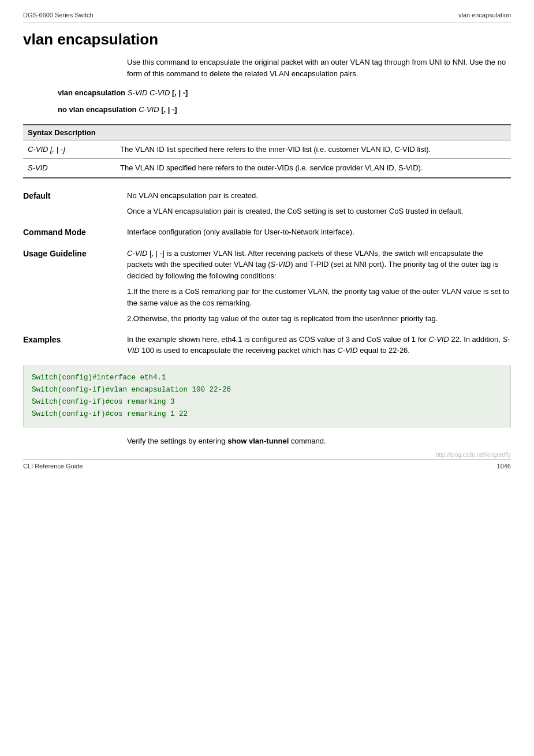 The width and height of the screenshot is (534, 756). Describe the element at coordinates (267, 378) in the screenshot. I see `code-line-1: Switch(config)#interface eth4.1` at that location.